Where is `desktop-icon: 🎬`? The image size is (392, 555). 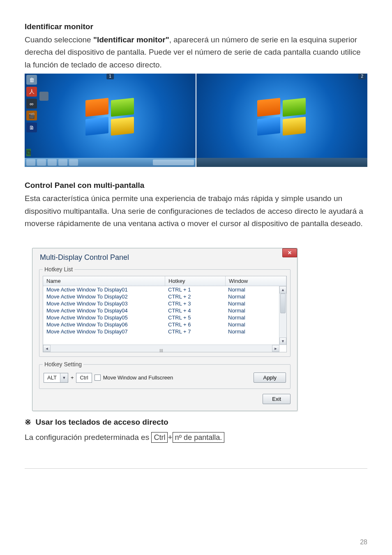
desktop-icon: 🎬 is located at coordinates (32, 116).